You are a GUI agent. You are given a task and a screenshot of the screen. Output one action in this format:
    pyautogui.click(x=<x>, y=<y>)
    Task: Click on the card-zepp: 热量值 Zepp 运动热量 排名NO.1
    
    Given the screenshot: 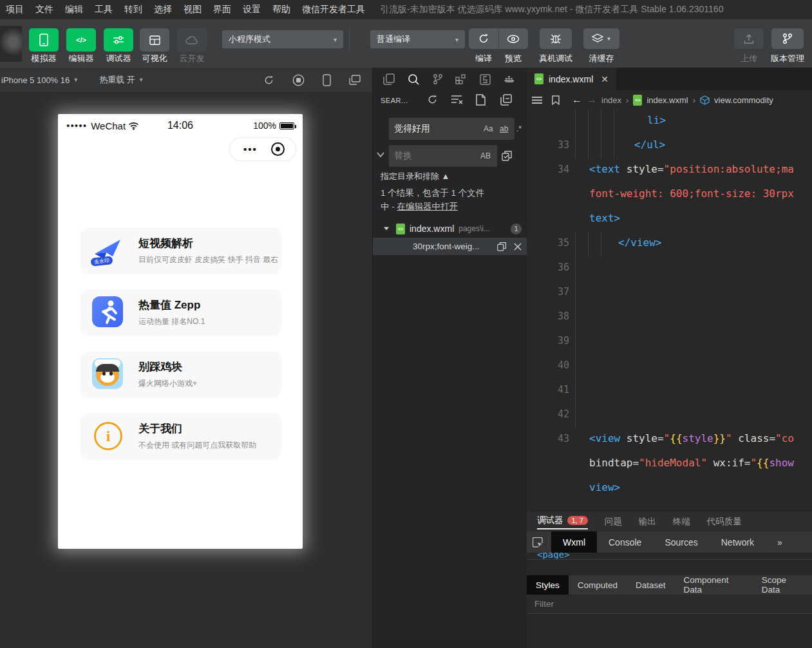 What is the action you would take?
    pyautogui.click(x=181, y=312)
    